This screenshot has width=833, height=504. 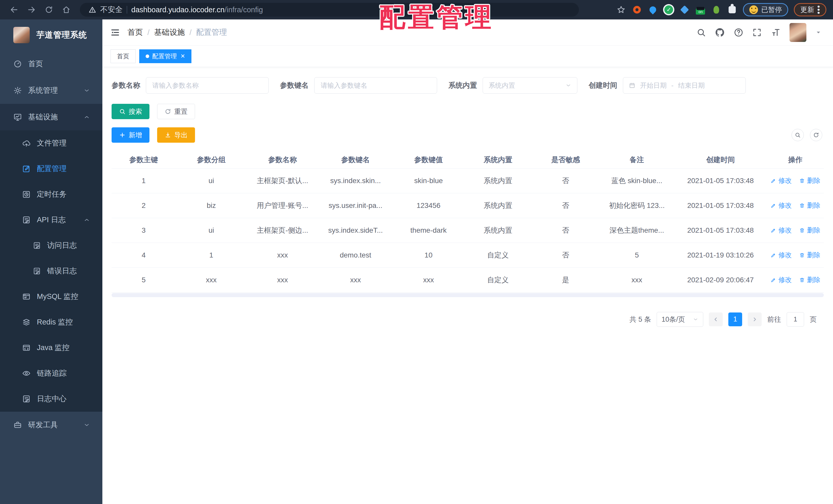 What do you see at coordinates (51, 322) in the screenshot?
I see `sidebar-item-redis-monitor: Redis 监控` at bounding box center [51, 322].